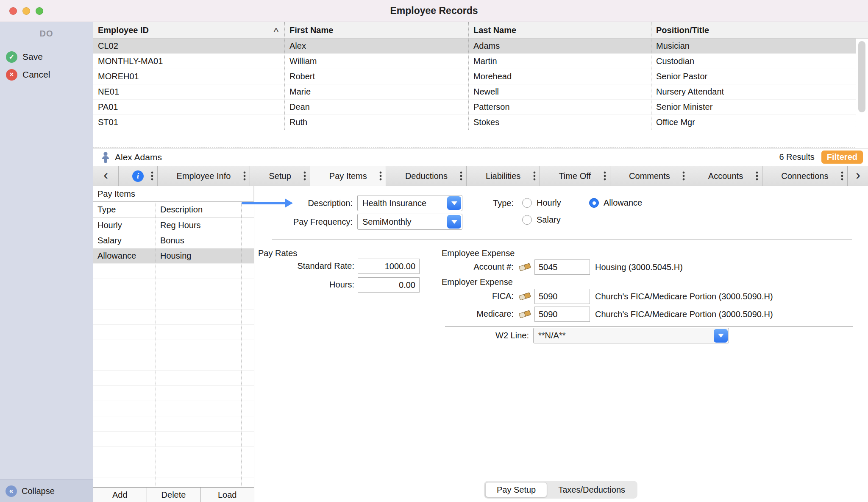  What do you see at coordinates (481, 46) in the screenshot?
I see `employee-row: CL02AlexAdamsMusician` at bounding box center [481, 46].